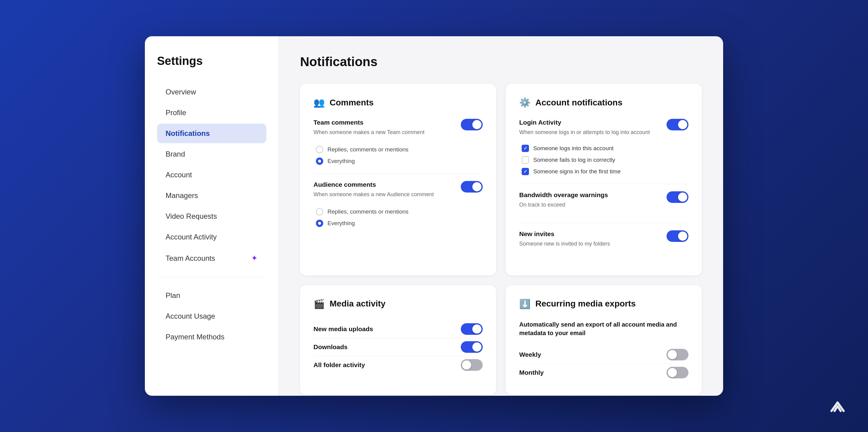 This screenshot has width=868, height=432. What do you see at coordinates (586, 304) in the screenshot?
I see `recurring-exports-title: Recurring media exports` at bounding box center [586, 304].